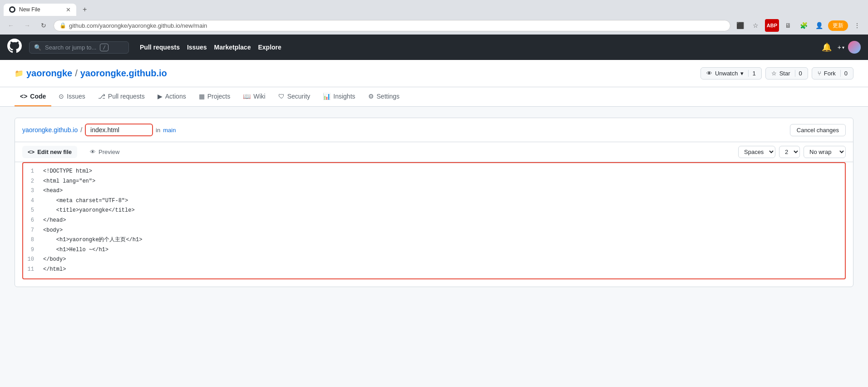  Describe the element at coordinates (232, 47) in the screenshot. I see `nav-marketplace: Marketplace` at that location.